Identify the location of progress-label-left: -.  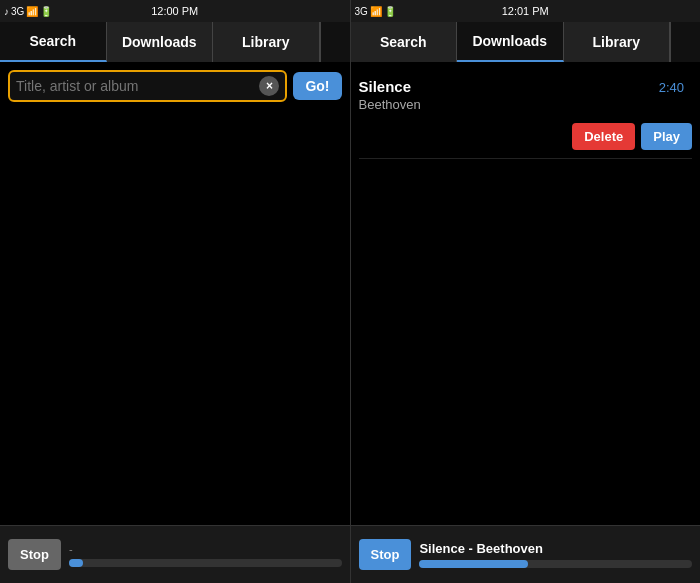
(206, 549).